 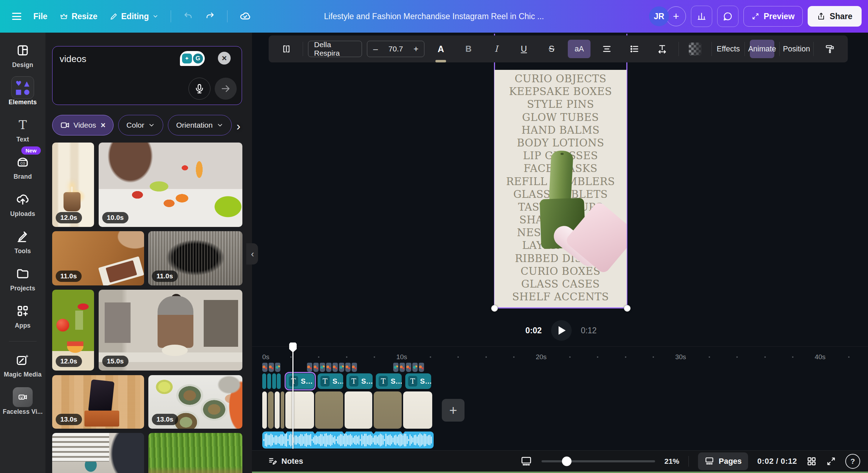 I want to click on video-result-desk-window, so click(x=98, y=453).